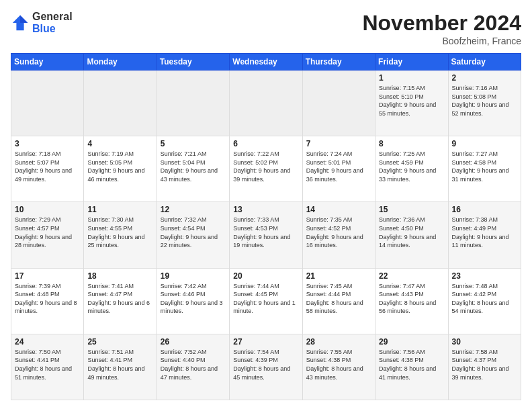 This screenshot has width=532, height=411. I want to click on col-tuesday: Tuesday, so click(193, 62).